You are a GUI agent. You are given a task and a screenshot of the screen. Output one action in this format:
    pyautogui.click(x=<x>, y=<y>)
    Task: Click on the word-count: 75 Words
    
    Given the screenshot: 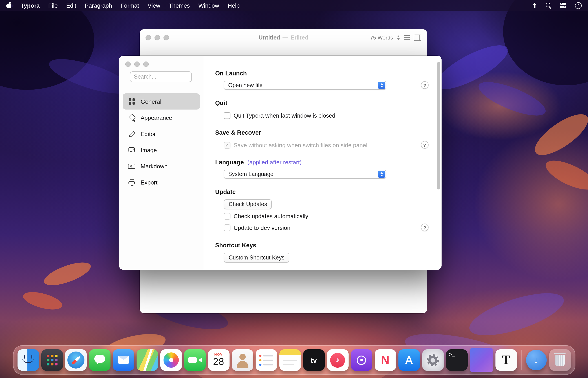 What is the action you would take?
    pyautogui.click(x=382, y=38)
    